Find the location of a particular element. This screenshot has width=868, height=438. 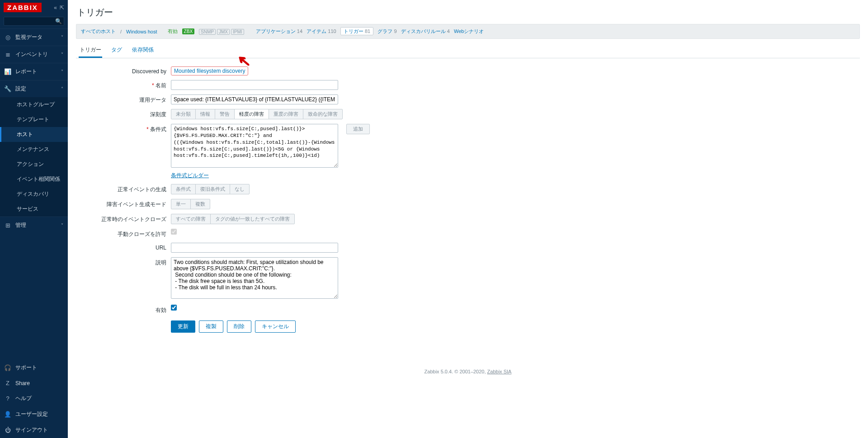

bottom-label: サポート is located at coordinates (26, 368).